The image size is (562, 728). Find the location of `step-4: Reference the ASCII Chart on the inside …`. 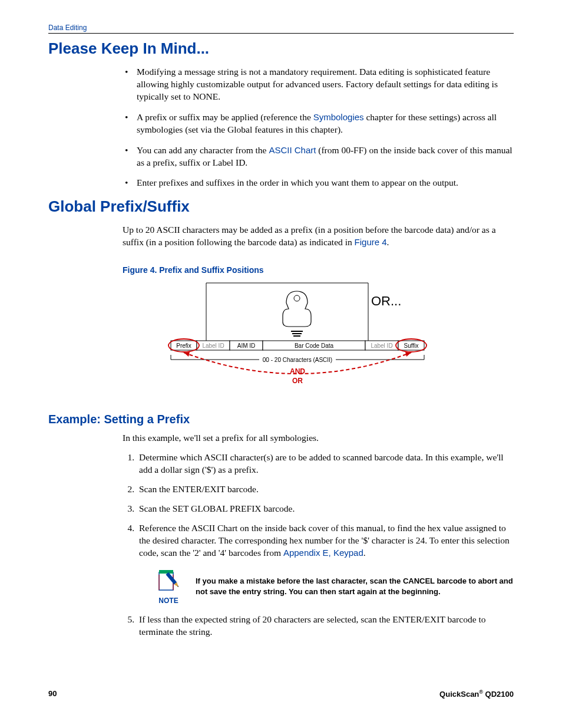

step-4: Reference the ASCII Chart on the inside … is located at coordinates (325, 564).